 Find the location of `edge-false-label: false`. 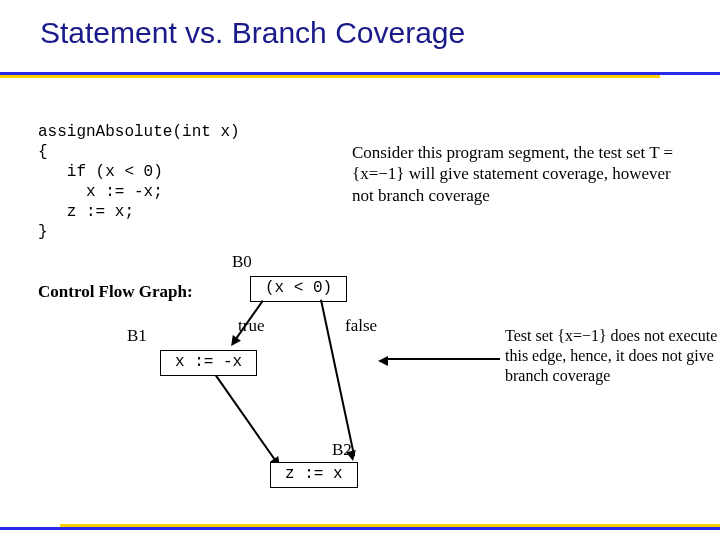

edge-false-label: false is located at coordinates (361, 326).